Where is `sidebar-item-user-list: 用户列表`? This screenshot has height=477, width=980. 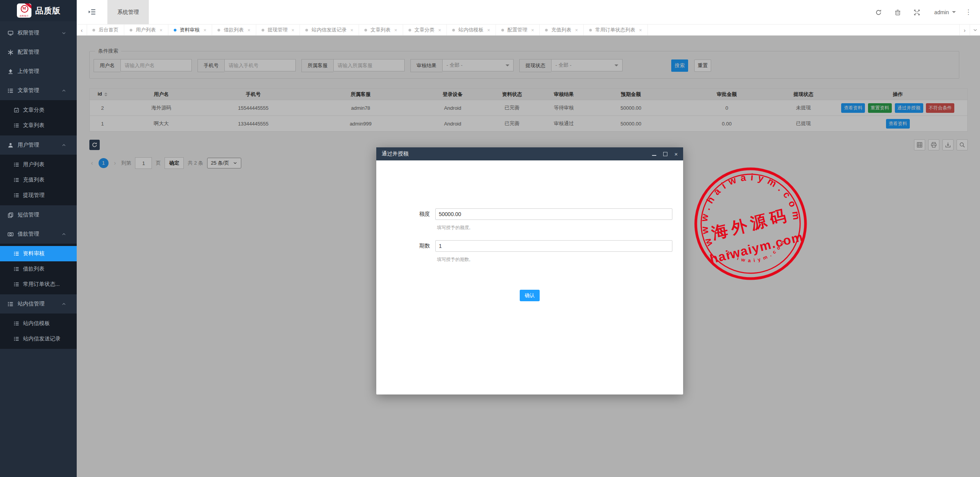
sidebar-item-user-list: 用户列表 is located at coordinates (38, 165).